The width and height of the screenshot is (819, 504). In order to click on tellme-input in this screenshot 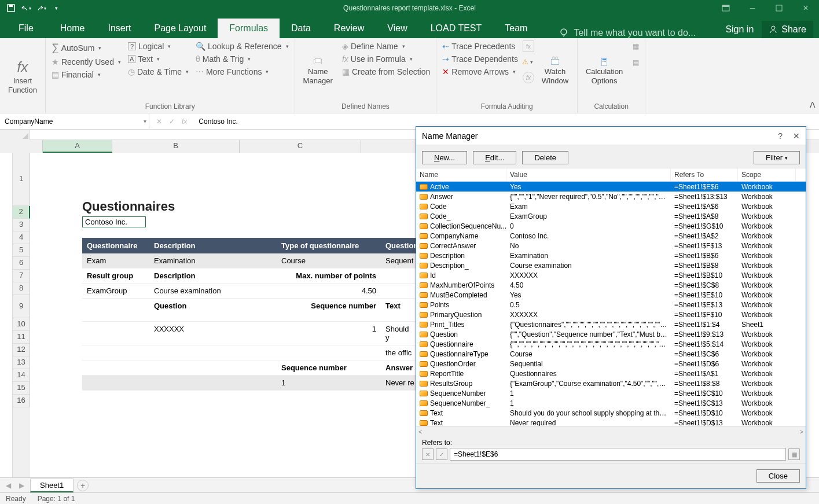, I will do `click(643, 33)`.